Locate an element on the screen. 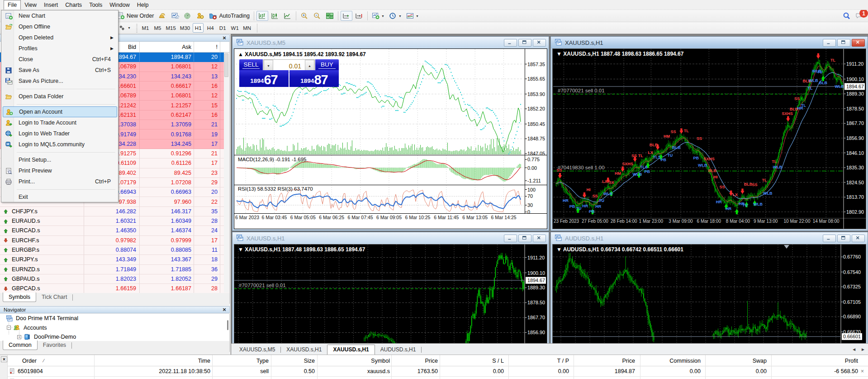 The image size is (868, 379). strategy-tester-toggle is located at coordinates (188, 16).